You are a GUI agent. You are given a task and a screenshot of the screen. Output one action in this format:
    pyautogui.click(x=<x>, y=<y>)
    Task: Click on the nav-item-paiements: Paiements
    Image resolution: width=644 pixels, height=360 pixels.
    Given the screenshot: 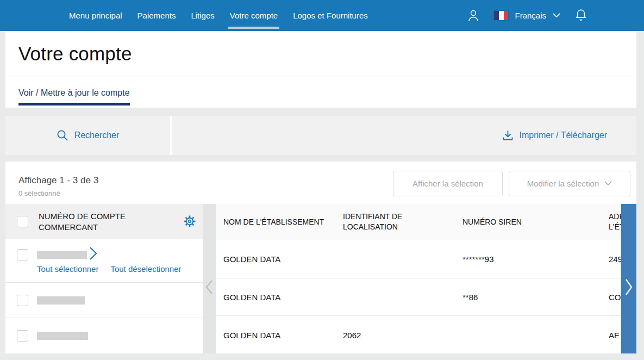 What is the action you would take?
    pyautogui.click(x=157, y=15)
    